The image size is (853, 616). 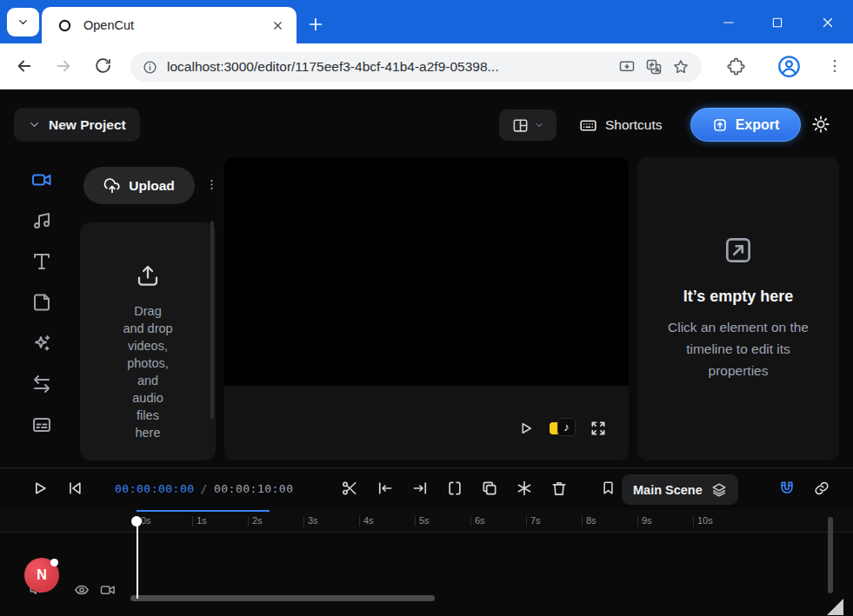 What do you see at coordinates (627, 67) in the screenshot?
I see `send-to-device-icon` at bounding box center [627, 67].